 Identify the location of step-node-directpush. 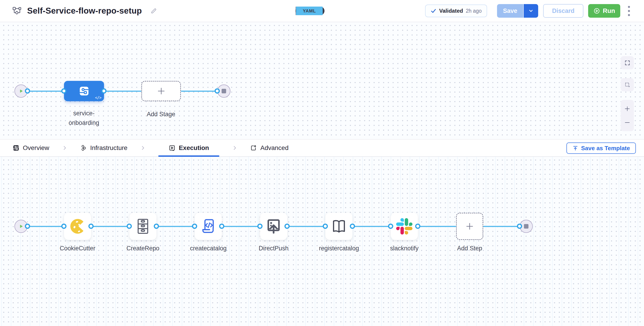
(274, 226).